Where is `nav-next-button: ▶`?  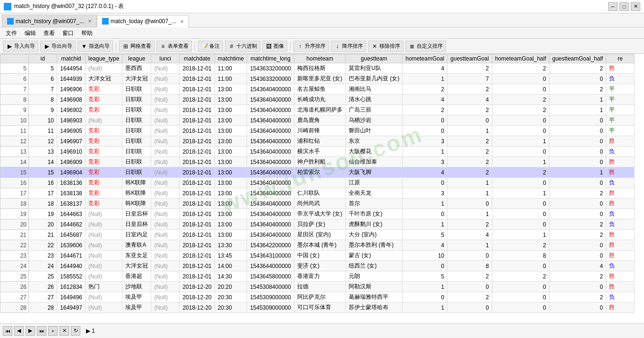 nav-next-button: ▶ is located at coordinates (30, 331).